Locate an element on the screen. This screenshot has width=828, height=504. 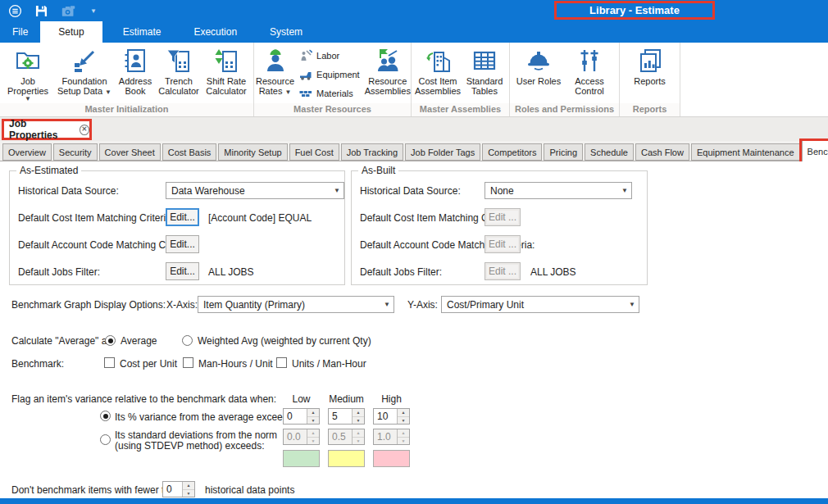
tab-overview: Overview is located at coordinates (27, 152).